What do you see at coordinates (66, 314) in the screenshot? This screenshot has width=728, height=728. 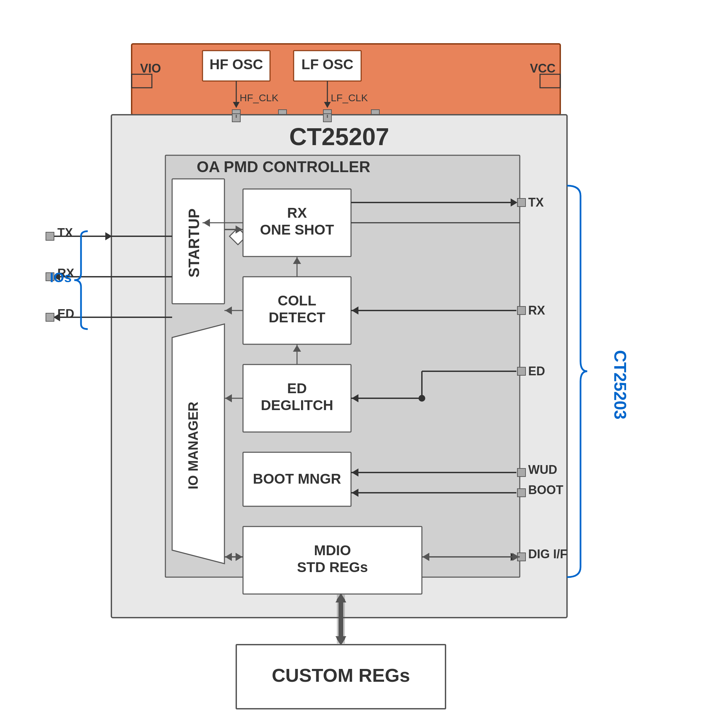 I see `ed-left-label: ED` at bounding box center [66, 314].